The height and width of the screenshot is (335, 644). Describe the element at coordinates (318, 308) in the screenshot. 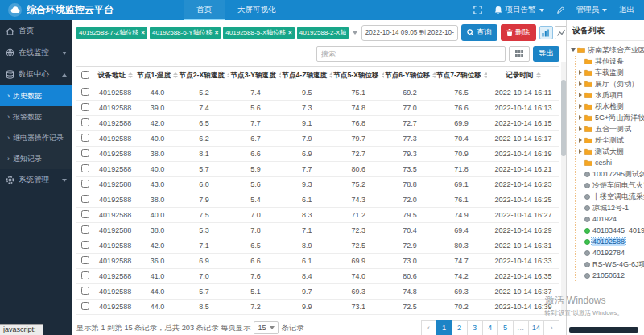

I see `table-row: 4019258844.08.57.29.973.172.570.22022-10…` at that location.